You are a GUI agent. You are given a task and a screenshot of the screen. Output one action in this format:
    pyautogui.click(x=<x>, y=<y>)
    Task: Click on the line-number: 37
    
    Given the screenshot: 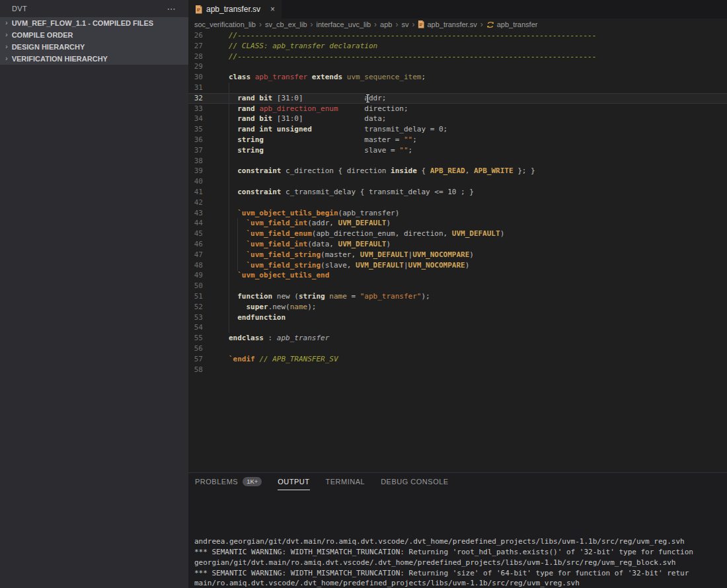 What is the action you would take?
    pyautogui.click(x=196, y=151)
    